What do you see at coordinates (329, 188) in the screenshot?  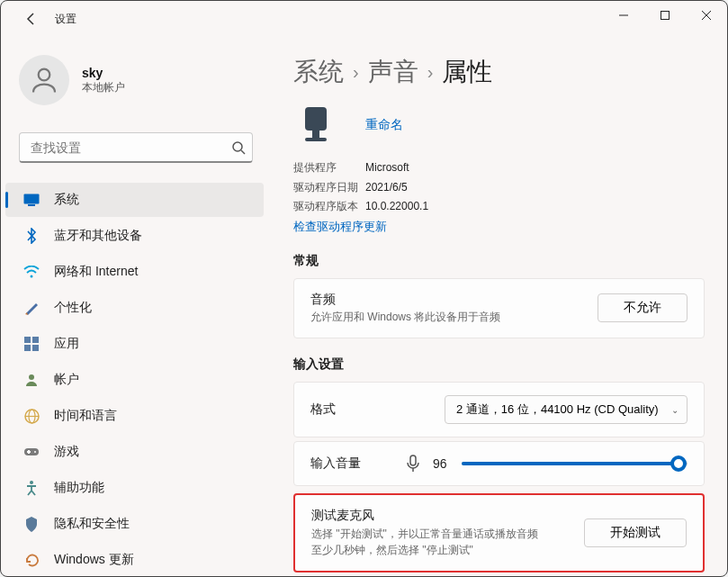 I see `driver-date-label: 驱动程序日期` at bounding box center [329, 188].